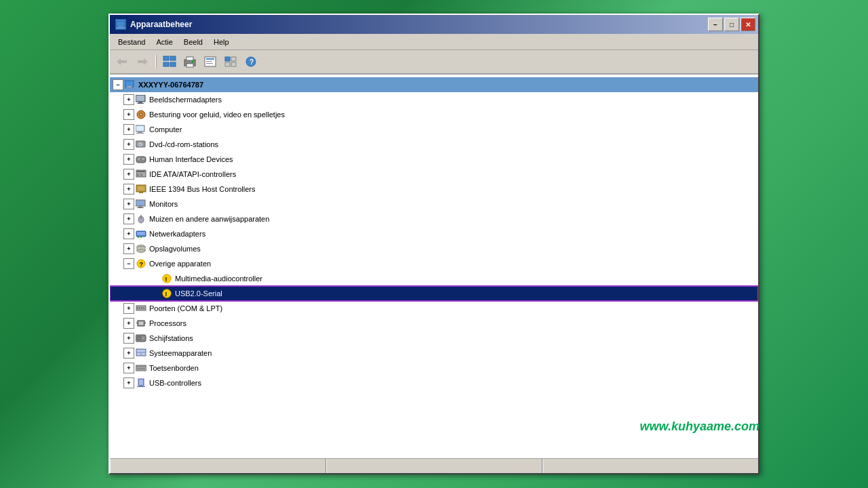  What do you see at coordinates (142, 62) in the screenshot?
I see `forward-button` at bounding box center [142, 62].